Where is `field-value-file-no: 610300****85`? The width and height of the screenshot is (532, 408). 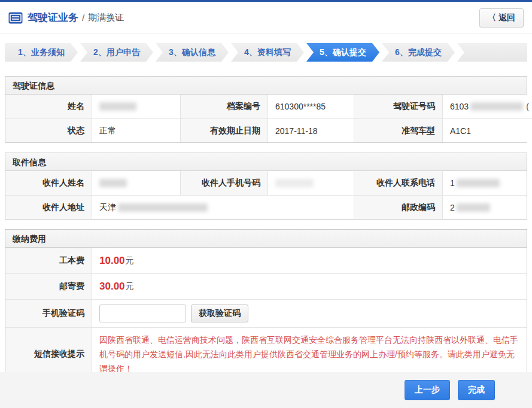
field-value-file-no: 610300****85 is located at coordinates (311, 106).